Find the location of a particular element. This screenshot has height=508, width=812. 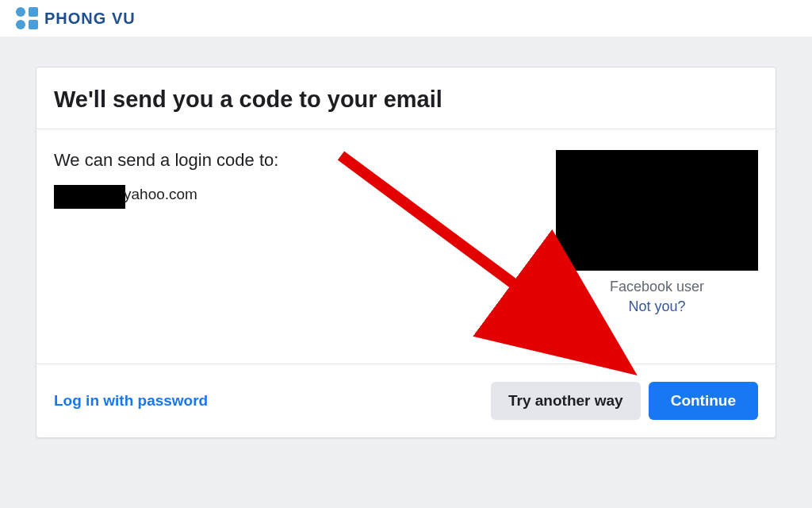

try-another-way-button: Try another way is located at coordinates (566, 401).